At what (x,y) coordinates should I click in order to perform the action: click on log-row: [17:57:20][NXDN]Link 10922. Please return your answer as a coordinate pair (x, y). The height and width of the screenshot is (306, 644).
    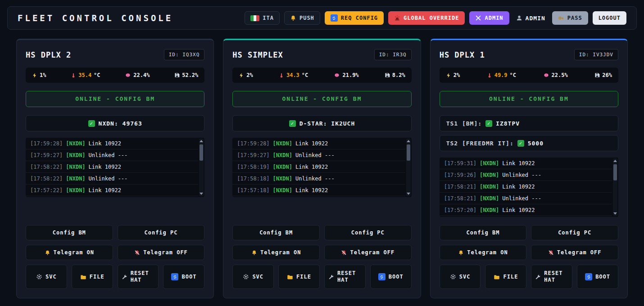
    Looking at the image, I should click on (526, 210).